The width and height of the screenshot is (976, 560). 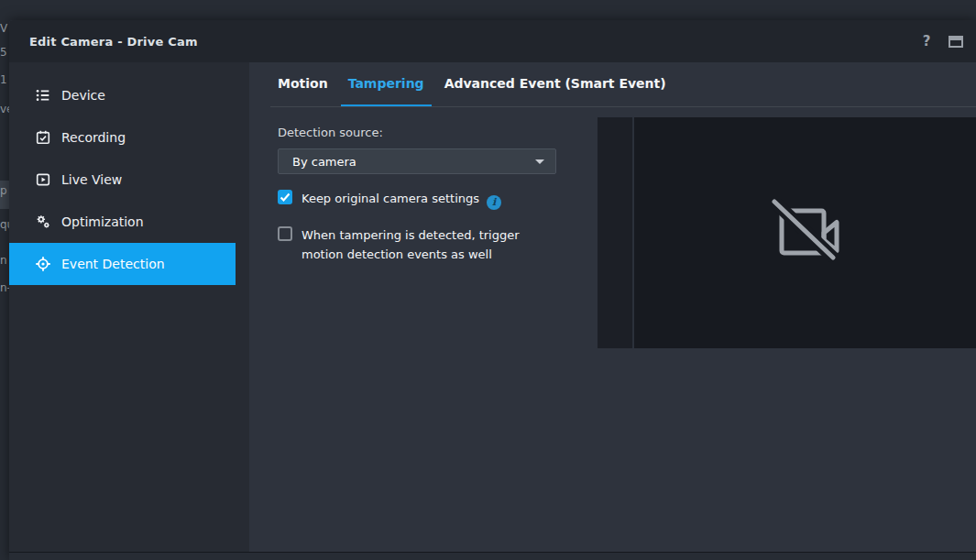 What do you see at coordinates (123, 137) in the screenshot?
I see `sidebar-item-recording: Recording` at bounding box center [123, 137].